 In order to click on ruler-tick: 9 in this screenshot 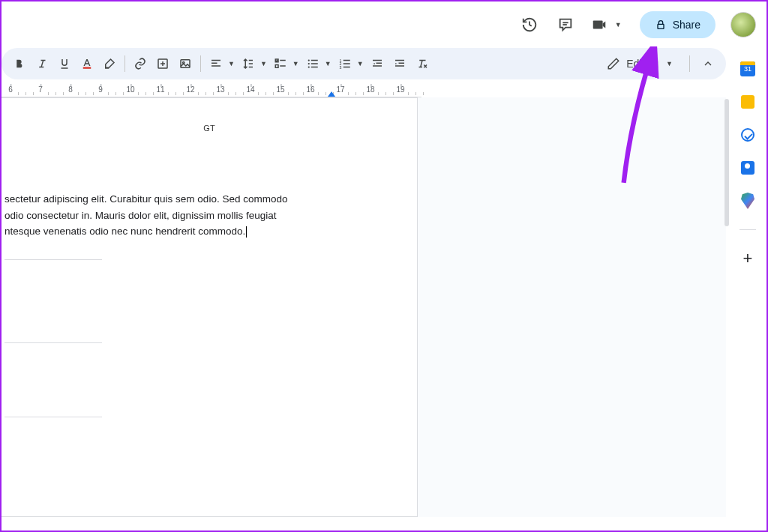, I will do `click(100, 90)`.